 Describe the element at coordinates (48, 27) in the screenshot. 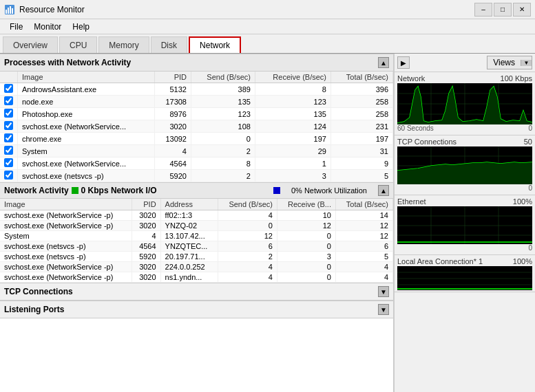

I see `menu-monitor: Monitor` at that location.